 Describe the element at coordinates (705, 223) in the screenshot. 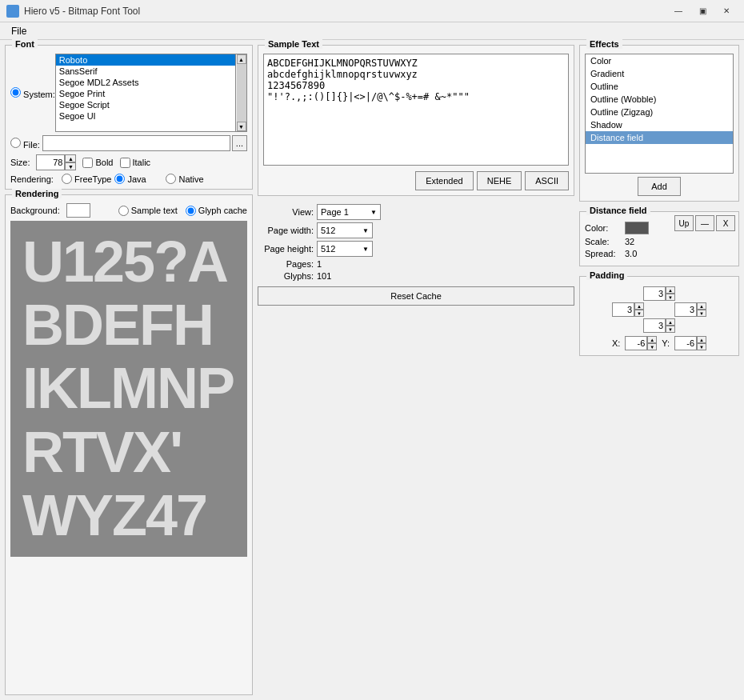

I see `df-buttons: Up — X` at that location.